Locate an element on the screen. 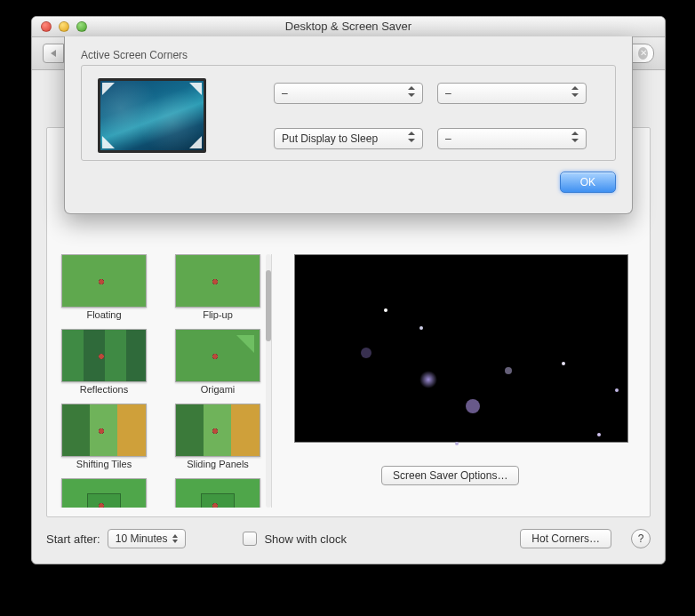 This screenshot has width=695, height=616. window-controls is located at coordinates (64, 27).